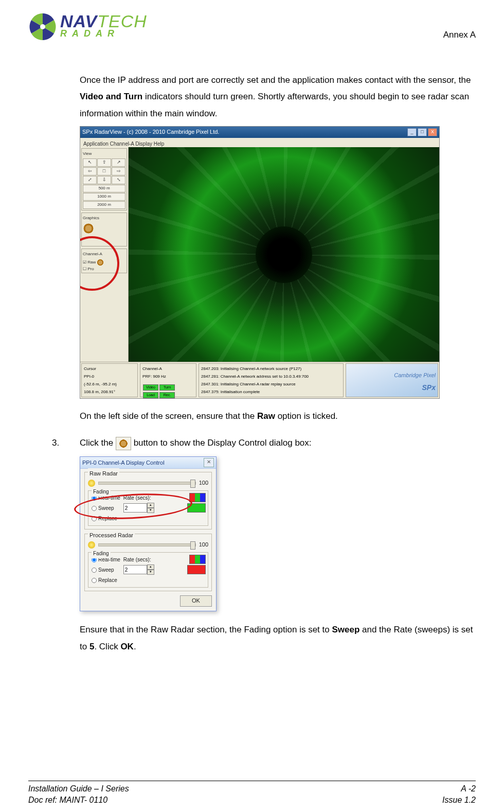 The image size is (504, 812). Describe the element at coordinates (104, 171) in the screenshot. I see `center-icon: □` at that location.